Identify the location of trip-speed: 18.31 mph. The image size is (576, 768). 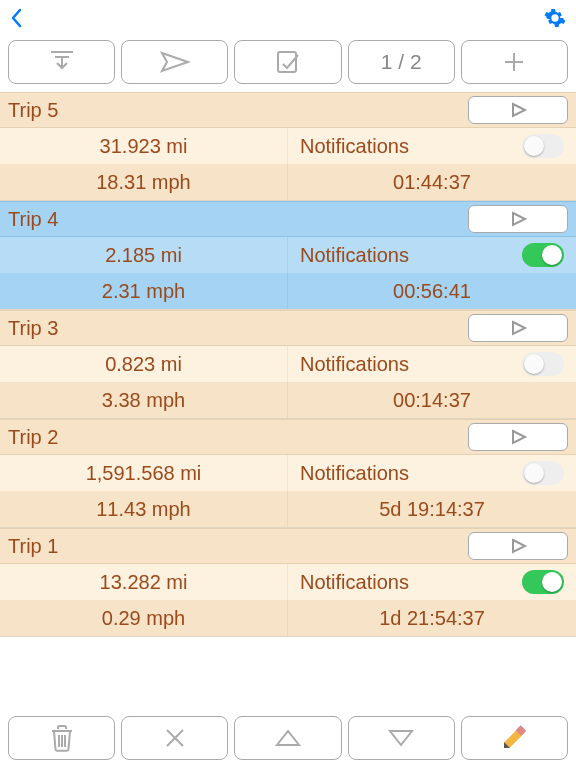
(144, 182).